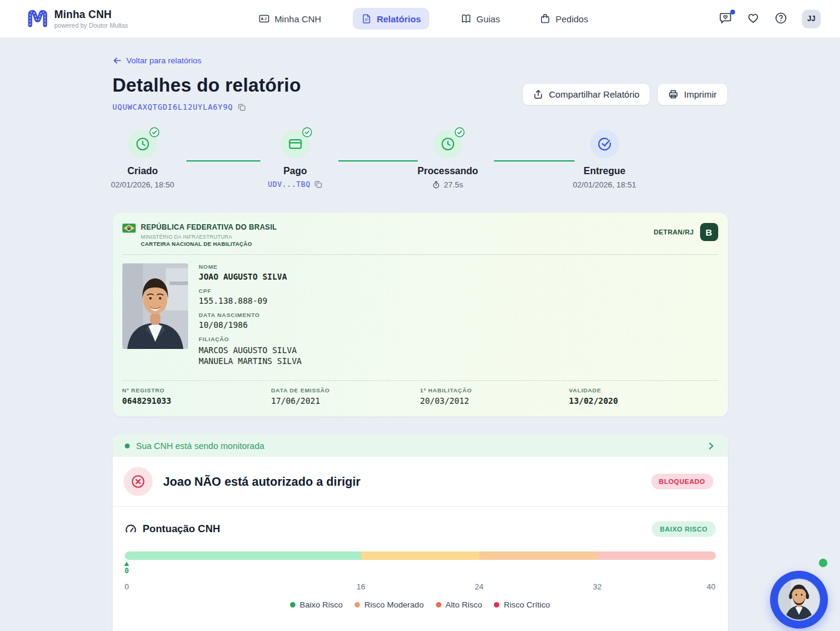 Image resolution: width=840 pixels, height=631 pixels. What do you see at coordinates (447, 159) in the screenshot?
I see `step-processando: Processando 27.5s` at bounding box center [447, 159].